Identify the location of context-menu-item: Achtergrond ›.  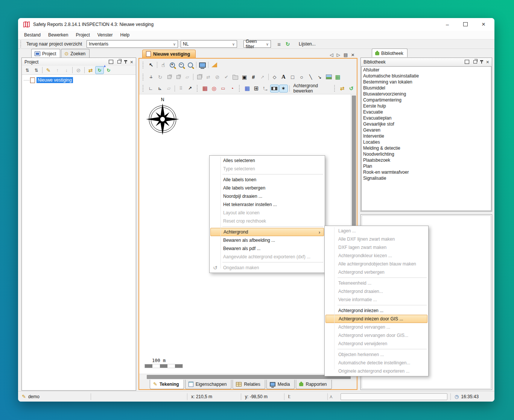
(267, 232).